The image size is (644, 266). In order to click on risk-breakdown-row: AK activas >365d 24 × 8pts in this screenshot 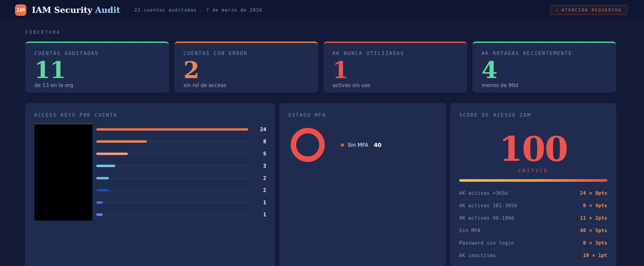, I will do `click(534, 193)`.